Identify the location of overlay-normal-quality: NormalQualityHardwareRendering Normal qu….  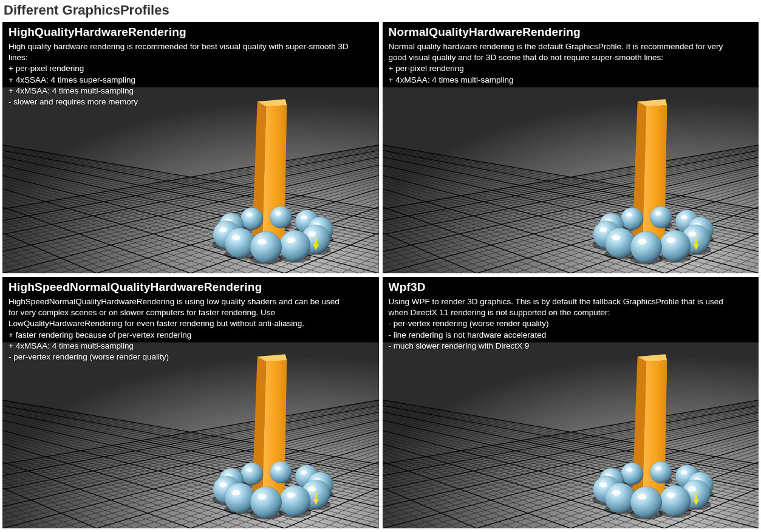
(571, 56).